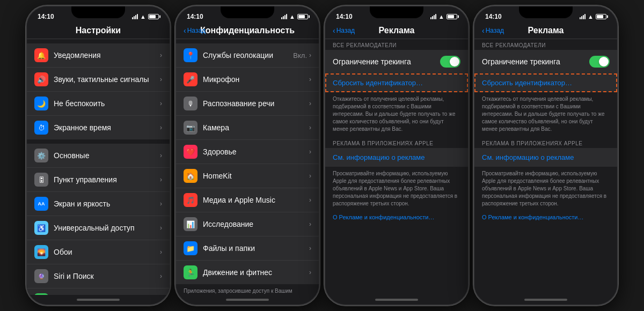 The image size is (644, 311). I want to click on tracking-label-3: Ограничение трекинга, so click(386, 62).